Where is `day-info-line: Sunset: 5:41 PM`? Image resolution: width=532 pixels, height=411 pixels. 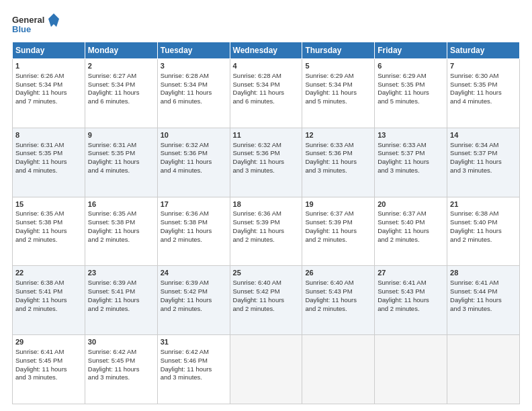
day-info-line: Sunset: 5:41 PM is located at coordinates (48, 291).